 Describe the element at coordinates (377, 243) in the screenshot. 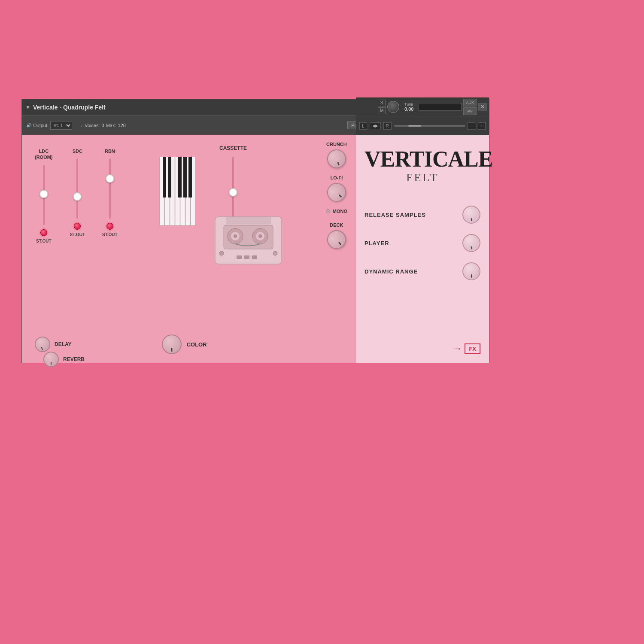

I see `player-label: PLAYER` at that location.